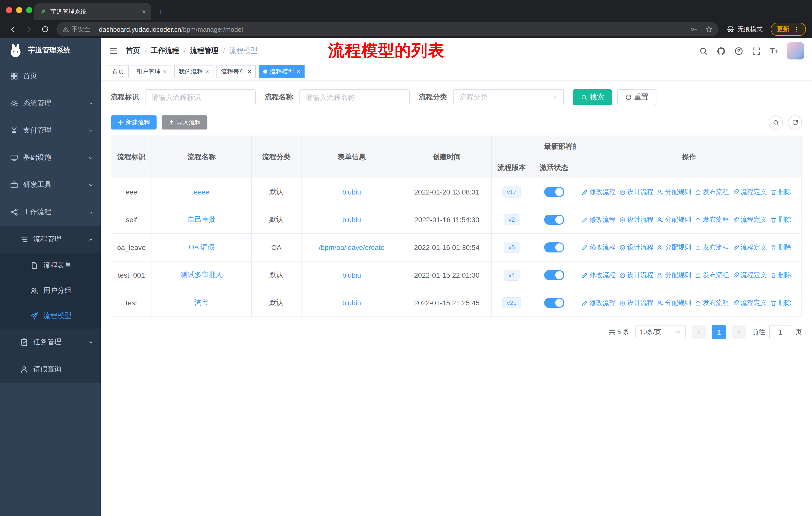 The height and width of the screenshot is (516, 812). Describe the element at coordinates (76, 29) in the screenshot. I see `security-indicator: 不安全` at that location.